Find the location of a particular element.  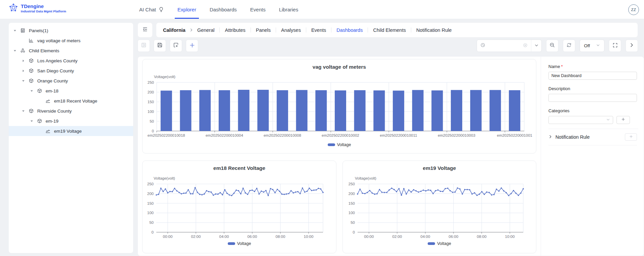

legend-label: Voltage is located at coordinates (244, 244).